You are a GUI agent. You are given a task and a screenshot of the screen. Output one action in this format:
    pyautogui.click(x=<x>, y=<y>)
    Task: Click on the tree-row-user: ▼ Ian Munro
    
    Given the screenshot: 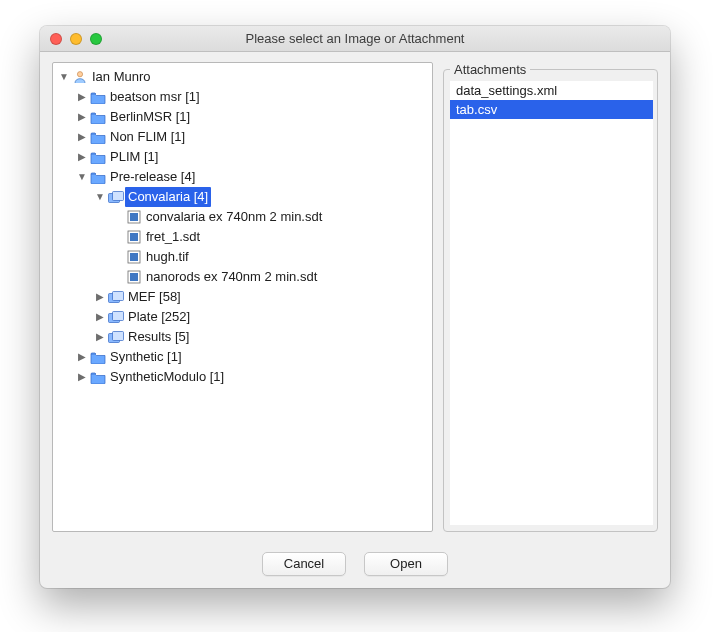 What is the action you would take?
    pyautogui.click(x=242, y=77)
    